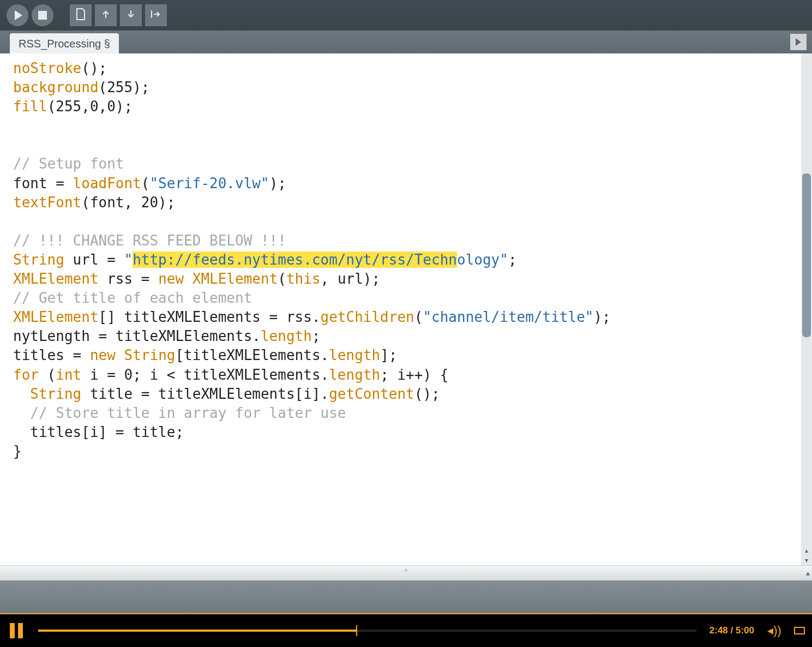 The image size is (812, 647). I want to click on arrow-down-icon, so click(131, 15).